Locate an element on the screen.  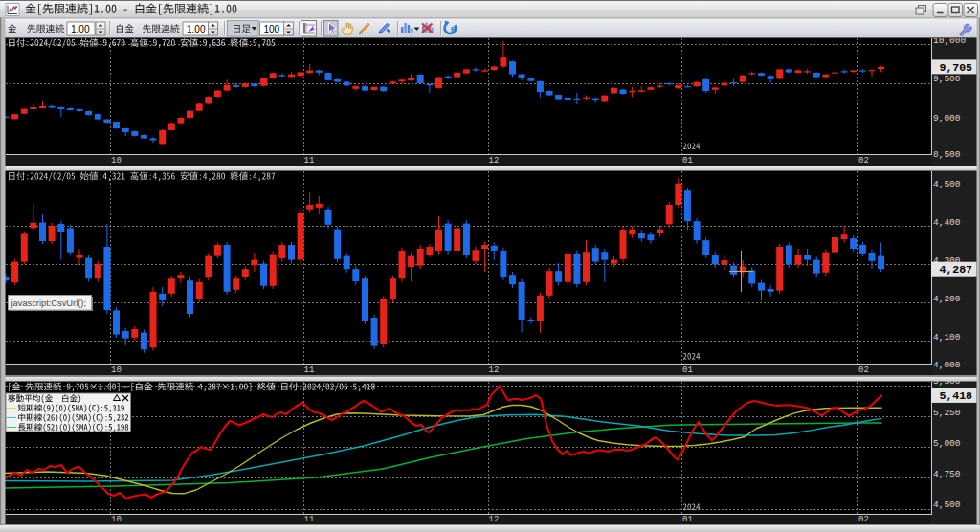
svg-text: 4,750 is located at coordinates (947, 475).